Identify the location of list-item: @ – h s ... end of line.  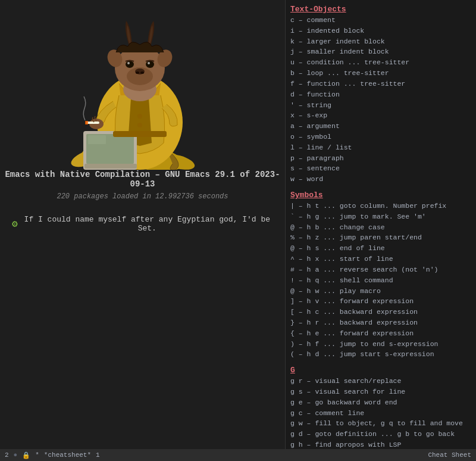
(381, 248).